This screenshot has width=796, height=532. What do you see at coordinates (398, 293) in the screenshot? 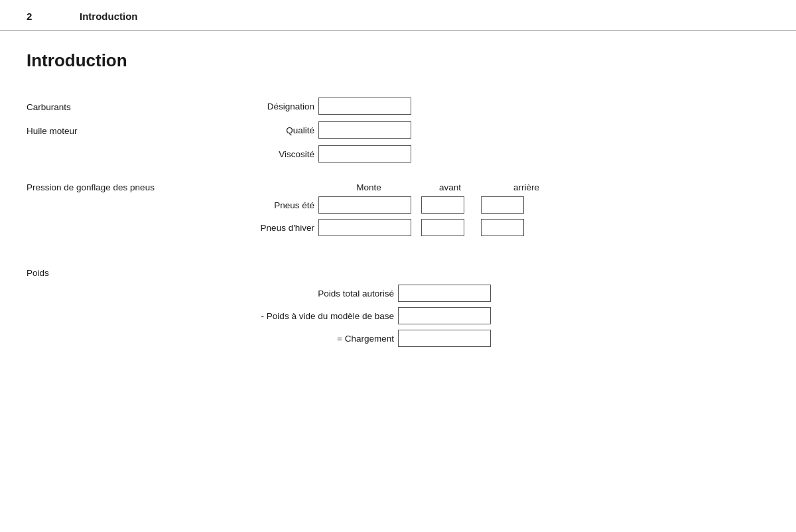
I see `poids-total-row: Poids total autorisé` at bounding box center [398, 293].